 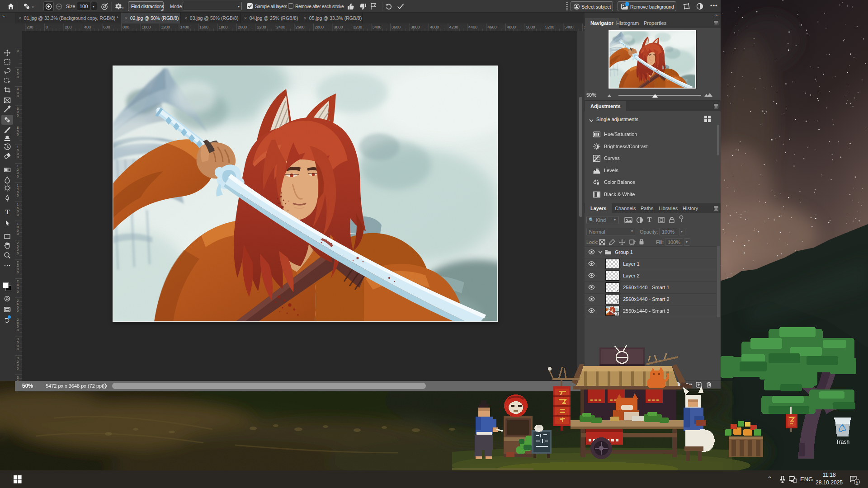 I want to click on svg-text: 5400, so click(x=569, y=27).